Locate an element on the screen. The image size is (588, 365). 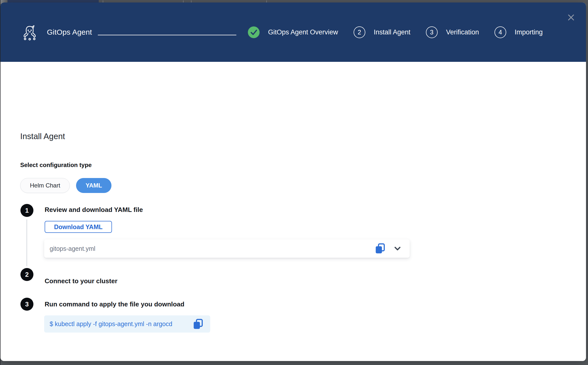
step-number-bullet: 2 is located at coordinates (360, 32).